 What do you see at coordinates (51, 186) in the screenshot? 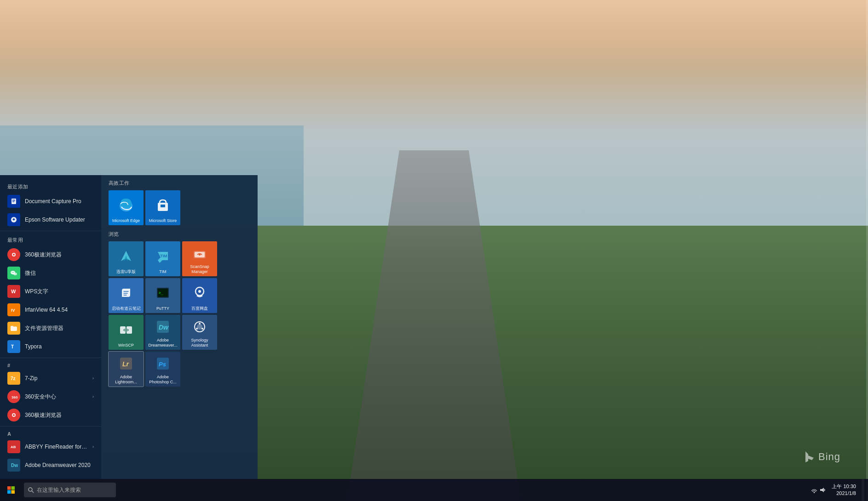
I see `recently-added-header: 最近添加` at bounding box center [51, 186].